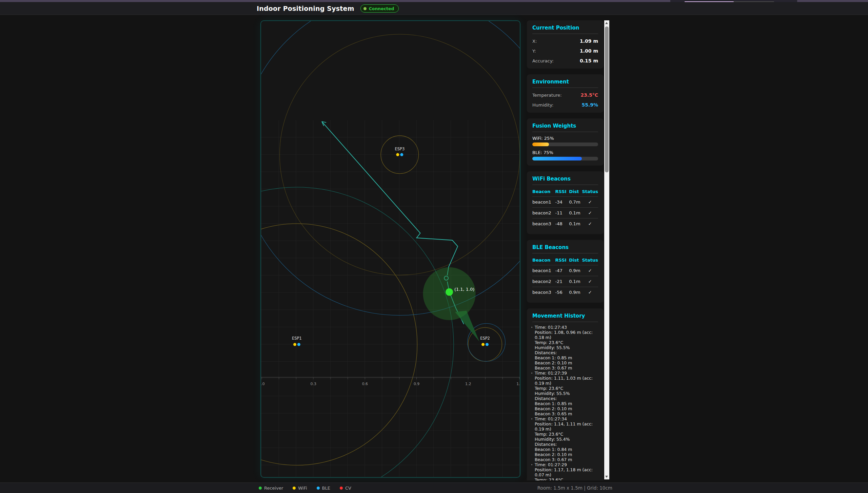 The image size is (868, 493). What do you see at coordinates (565, 347) in the screenshot?
I see `history-entry: Time: 01:27:43Position: 1.08, 0.96 m (ac…` at bounding box center [565, 347].